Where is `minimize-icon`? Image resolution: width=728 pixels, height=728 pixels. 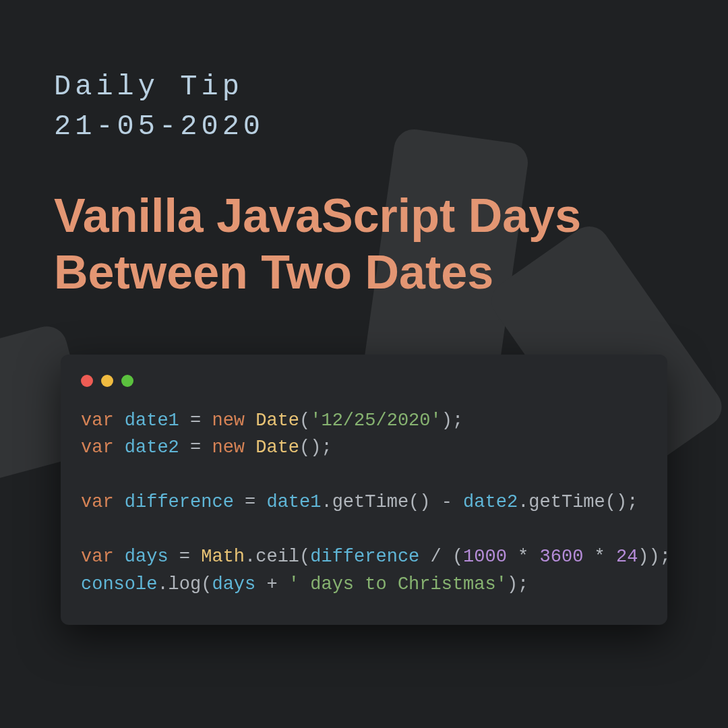 minimize-icon is located at coordinates (107, 381).